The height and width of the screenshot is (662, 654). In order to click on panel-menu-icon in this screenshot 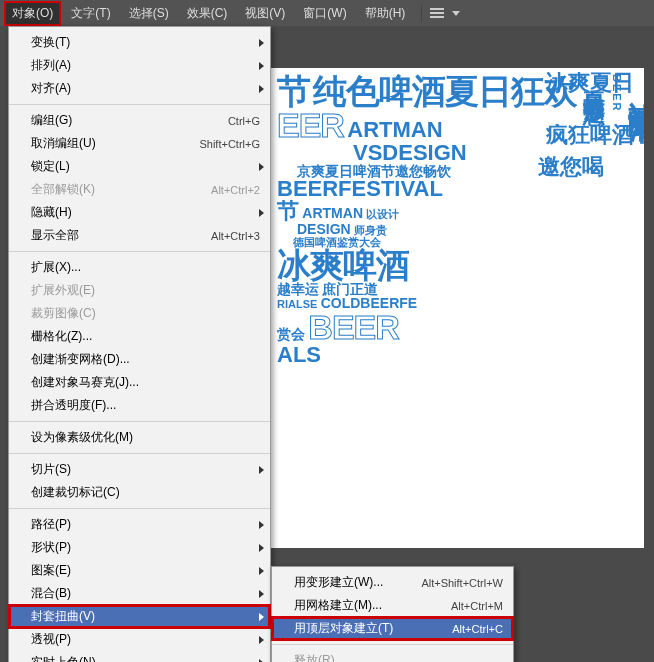, I will do `click(437, 13)`.